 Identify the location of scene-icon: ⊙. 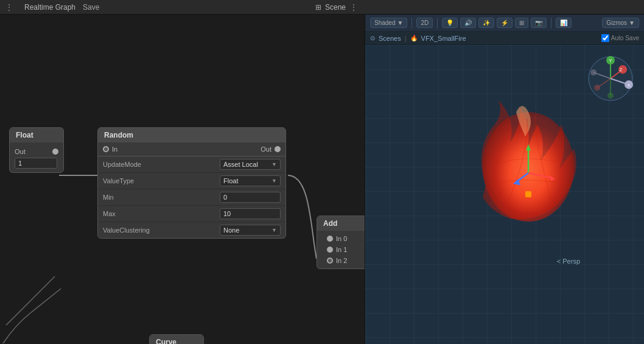
(373, 38).